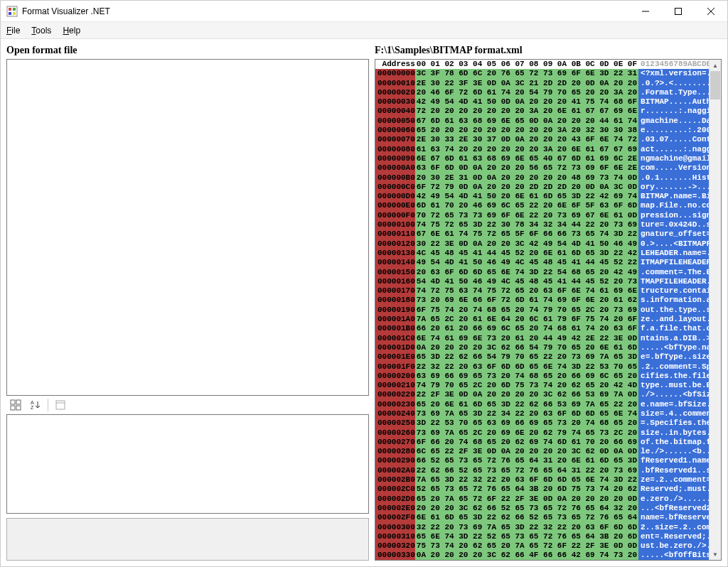  I want to click on description-panel, so click(188, 539).